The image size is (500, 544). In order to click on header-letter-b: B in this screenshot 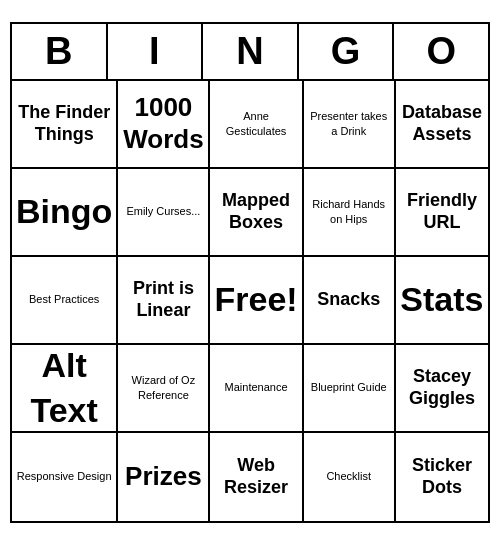, I will do `click(60, 52)`.